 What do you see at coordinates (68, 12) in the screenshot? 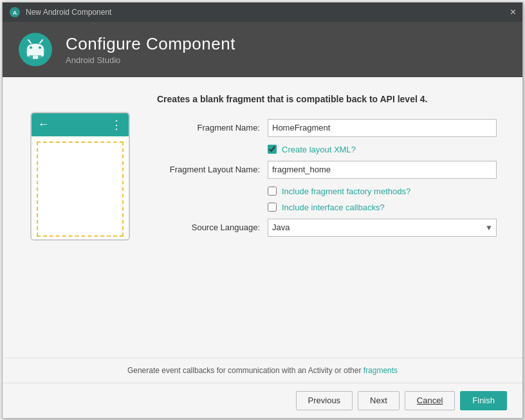
I see `window-title: New Android Component` at bounding box center [68, 12].